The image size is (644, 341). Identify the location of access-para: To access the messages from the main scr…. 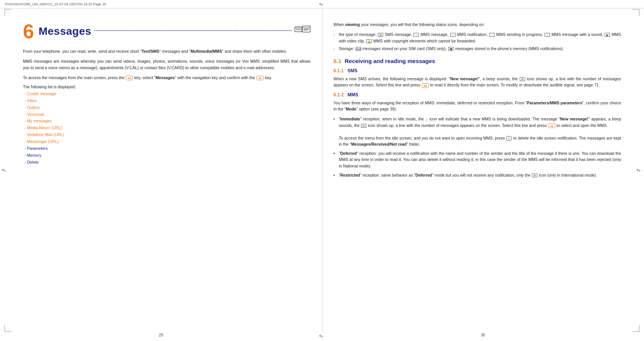
(167, 78).